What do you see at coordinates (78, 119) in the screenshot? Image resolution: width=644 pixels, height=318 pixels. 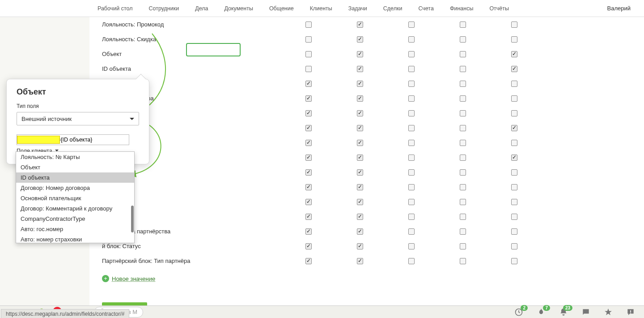 I see `field-type-select: Внешний источник` at bounding box center [78, 119].